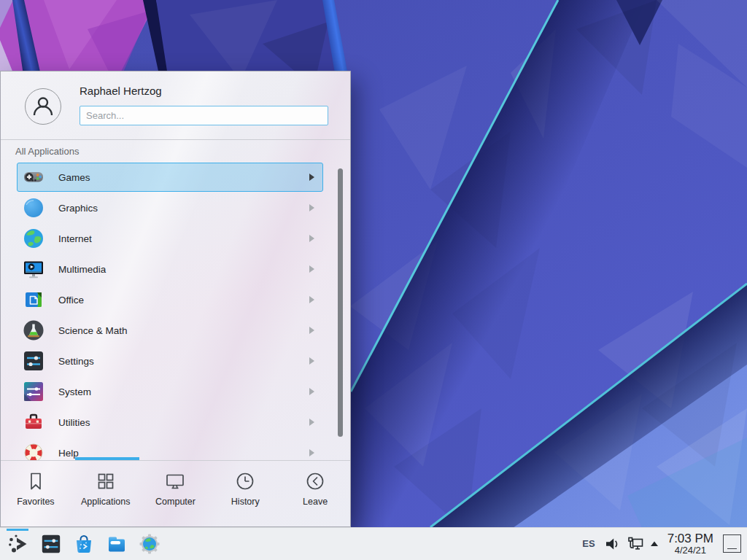 This screenshot has width=747, height=560. I want to click on graphics-icon, so click(34, 208).